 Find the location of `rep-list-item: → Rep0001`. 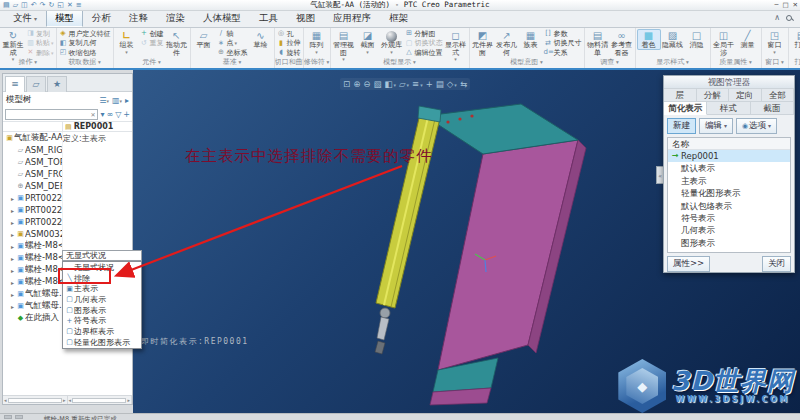

rep-list-item: → Rep0001 is located at coordinates (729, 156).